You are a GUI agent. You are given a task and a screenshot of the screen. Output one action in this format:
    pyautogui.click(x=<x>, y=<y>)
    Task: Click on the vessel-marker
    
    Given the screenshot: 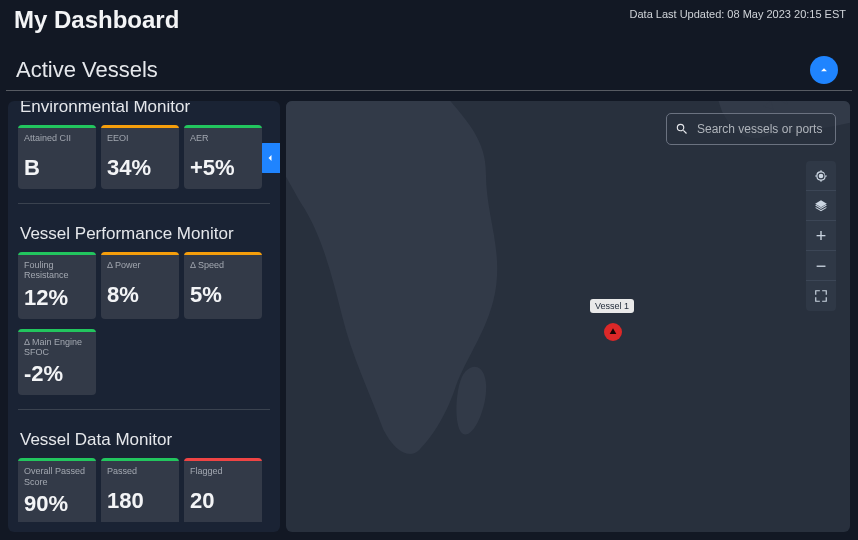 What is the action you would take?
    pyautogui.click(x=613, y=332)
    